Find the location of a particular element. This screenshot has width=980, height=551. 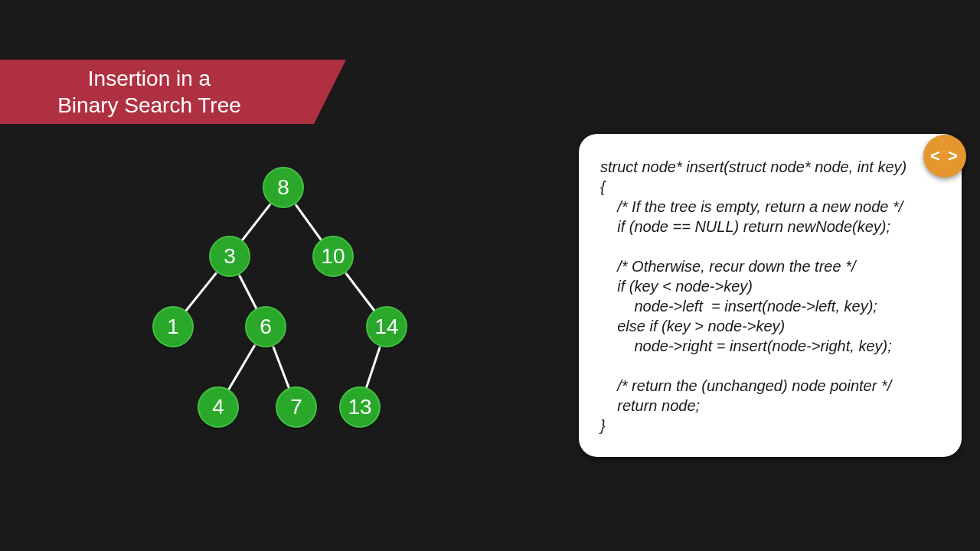

tree-node: 7 is located at coordinates (296, 407).